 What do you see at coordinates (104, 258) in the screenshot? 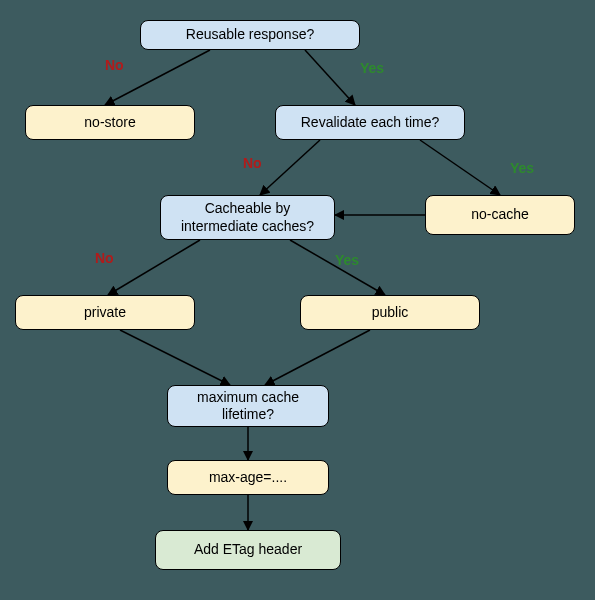
I see `edge-label-intermediate-no: No` at bounding box center [104, 258].